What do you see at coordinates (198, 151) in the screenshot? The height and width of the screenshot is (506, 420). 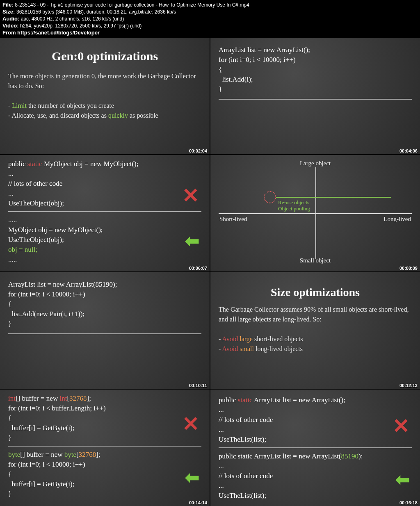 I see `timestamp: 00:02:04` at bounding box center [198, 151].